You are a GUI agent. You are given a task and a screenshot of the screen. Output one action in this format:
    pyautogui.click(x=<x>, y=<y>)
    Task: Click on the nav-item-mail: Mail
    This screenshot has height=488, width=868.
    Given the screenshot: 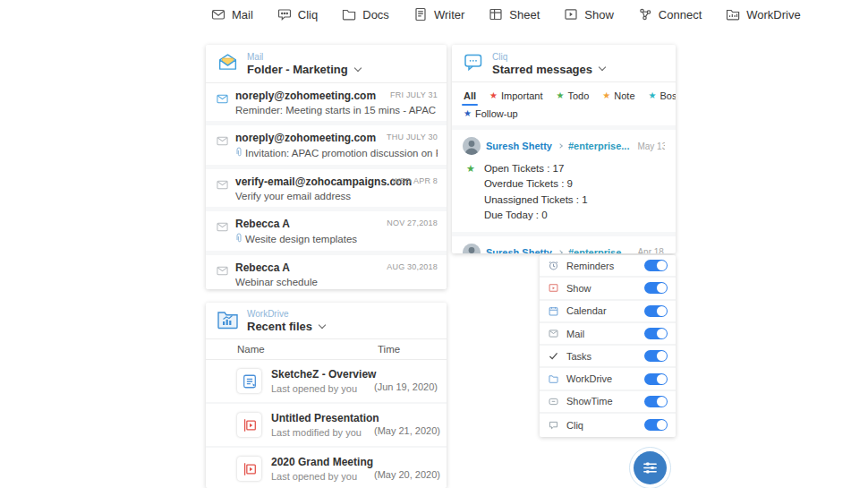 What is the action you would take?
    pyautogui.click(x=233, y=14)
    